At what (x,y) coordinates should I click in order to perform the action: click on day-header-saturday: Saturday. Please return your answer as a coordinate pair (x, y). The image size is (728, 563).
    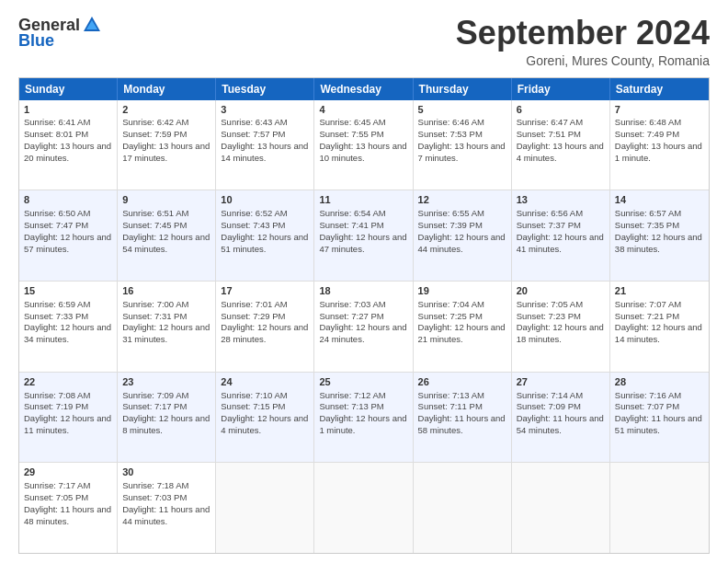
    Looking at the image, I should click on (660, 89).